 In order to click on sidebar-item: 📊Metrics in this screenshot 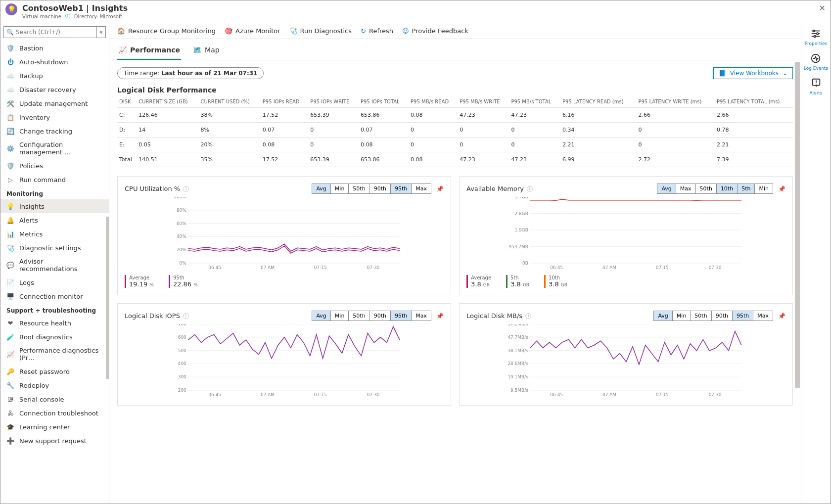, I will do `click(54, 234)`.